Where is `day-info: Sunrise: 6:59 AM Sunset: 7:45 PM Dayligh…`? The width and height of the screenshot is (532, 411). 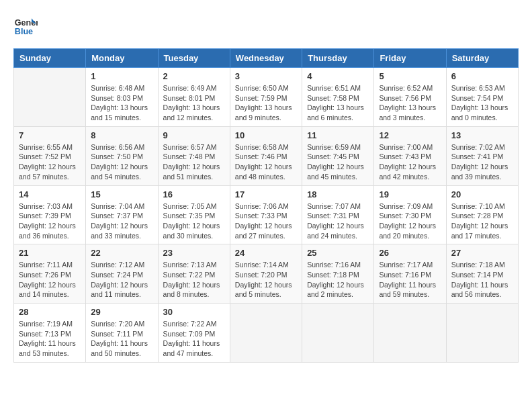 day-info: Sunrise: 6:59 AM Sunset: 7:45 PM Dayligh… is located at coordinates (338, 163).